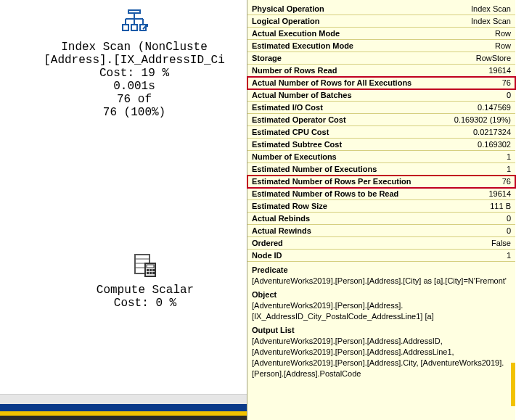 Image resolution: width=516 pixels, height=420 pixels. Describe the element at coordinates (134, 86) in the screenshot. I see `node-time: 0.001s` at that location.